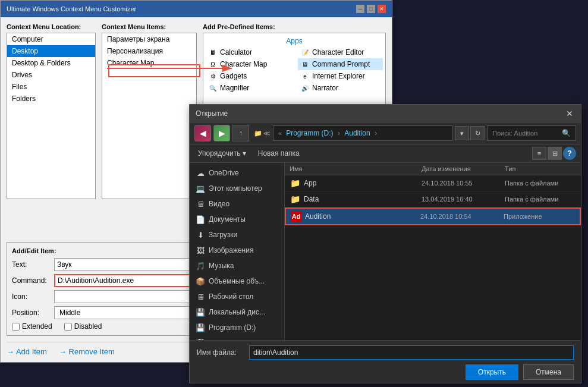 Image resolution: width=588 pixels, height=387 pixels. Describe the element at coordinates (356, 216) in the screenshot. I see `file-name-audition: Ad Audition` at that location.